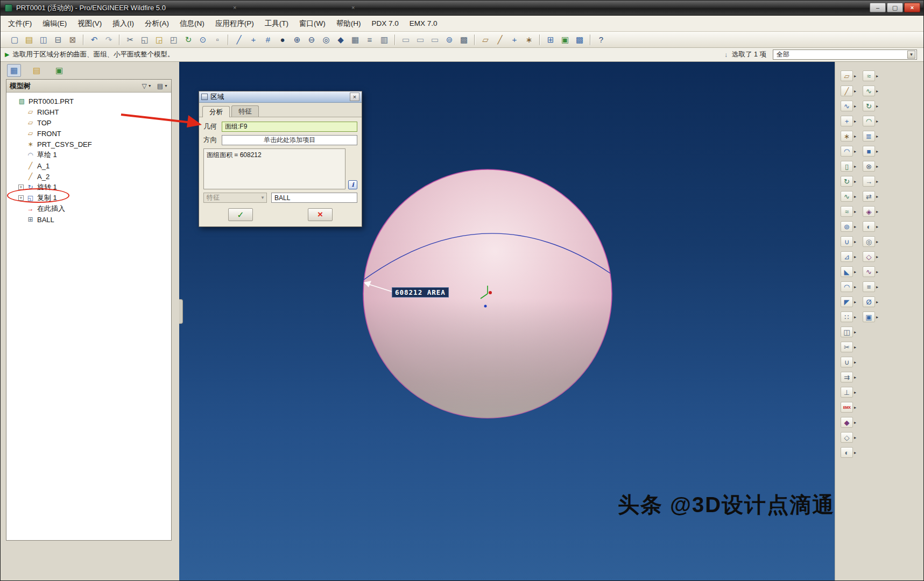 Image resolution: width=924 pixels, height=581 pixels. What do you see at coordinates (869, 91) in the screenshot?
I see `variable-sweep-tool-icon: ∿` at bounding box center [869, 91].